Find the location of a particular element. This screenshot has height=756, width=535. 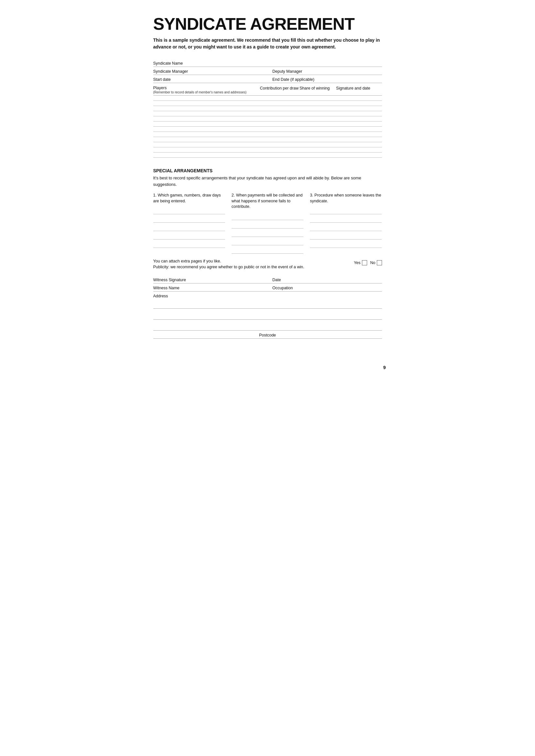

arrangement-col2-label: 2. When payments will be collected and w… is located at coordinates (268, 201).